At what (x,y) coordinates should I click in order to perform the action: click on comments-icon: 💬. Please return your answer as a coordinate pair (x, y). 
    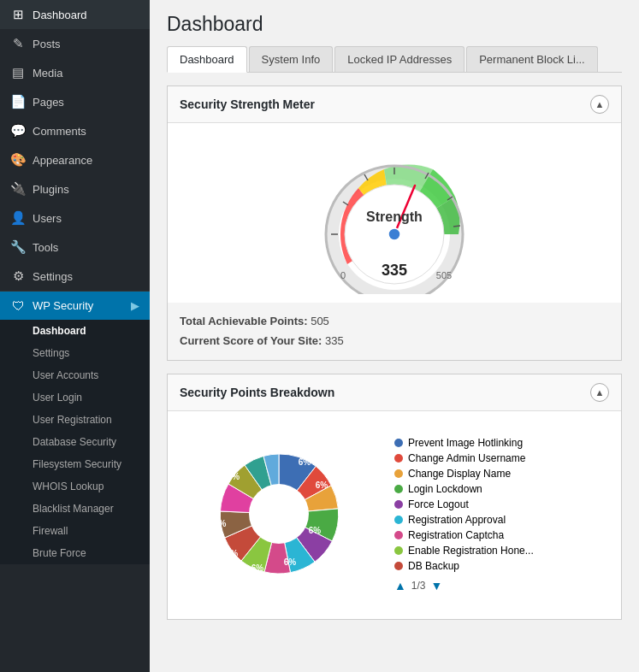
    Looking at the image, I should click on (18, 131).